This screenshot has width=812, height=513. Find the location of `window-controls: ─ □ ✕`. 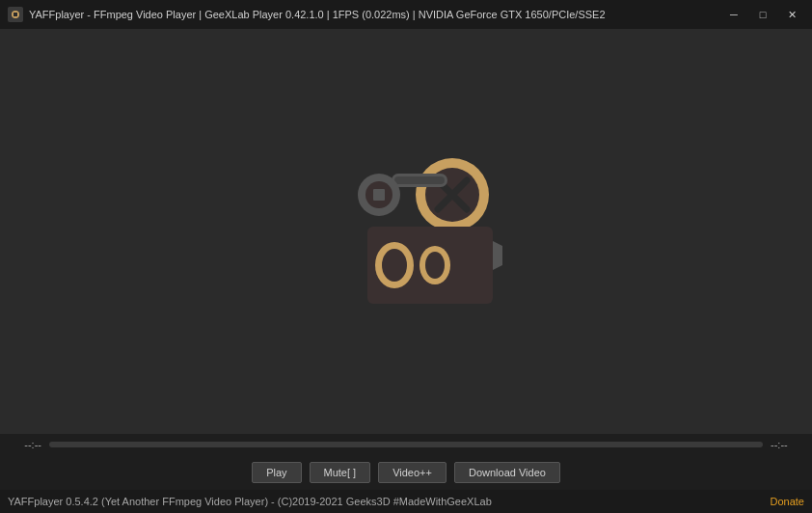

window-controls: ─ □ ✕ is located at coordinates (763, 14).